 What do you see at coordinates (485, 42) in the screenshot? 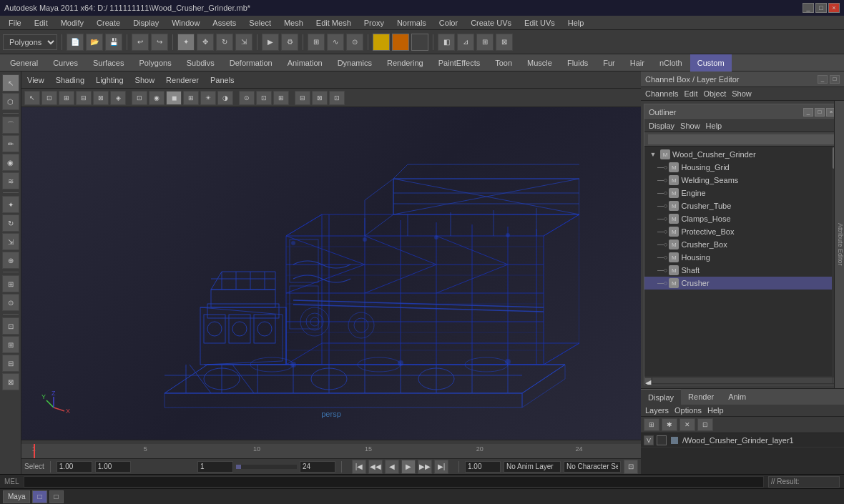
I see `extra-btn3: ⊞` at bounding box center [485, 42].